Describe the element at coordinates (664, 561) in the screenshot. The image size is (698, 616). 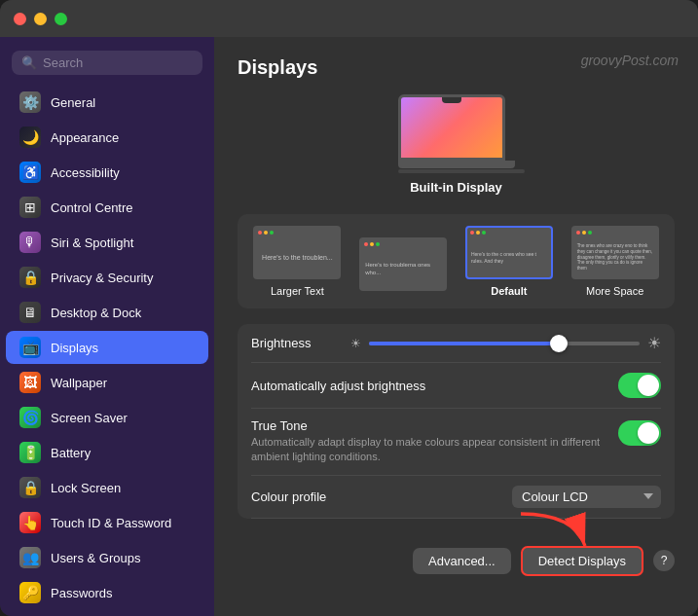
I see `help-button: ?` at that location.